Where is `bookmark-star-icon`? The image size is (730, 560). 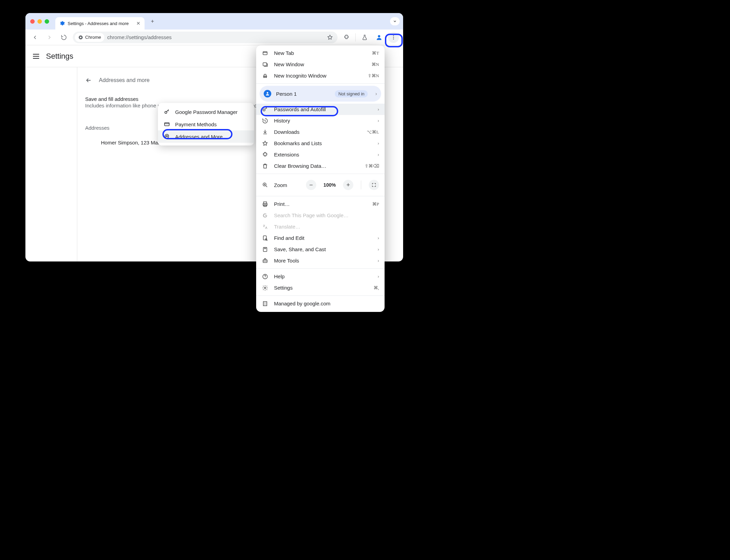 bookmark-star-icon is located at coordinates (330, 37).